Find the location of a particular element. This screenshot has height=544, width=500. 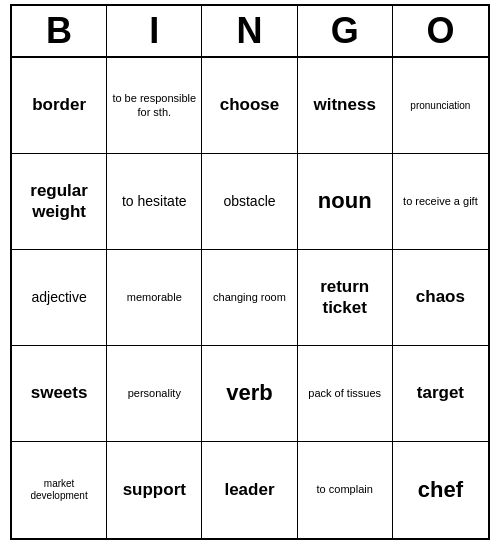

bingo-cell-15: sweets is located at coordinates (60, 394).